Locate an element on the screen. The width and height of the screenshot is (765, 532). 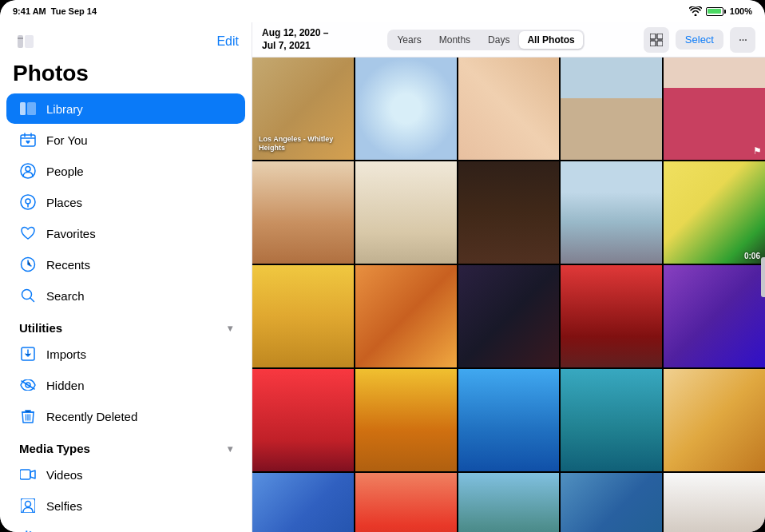
status-left: 9:41 AM Tue Sep 14 is located at coordinates (54, 11).